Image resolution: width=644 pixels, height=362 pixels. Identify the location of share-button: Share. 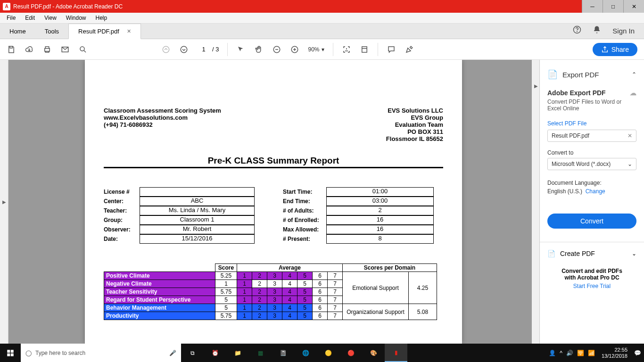
(615, 49).